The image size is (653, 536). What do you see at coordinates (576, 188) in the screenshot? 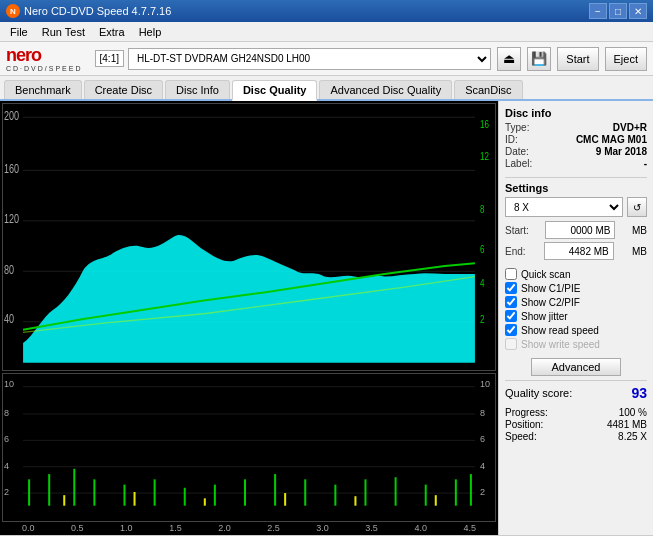
I see `settings-title: Settings` at bounding box center [576, 188].